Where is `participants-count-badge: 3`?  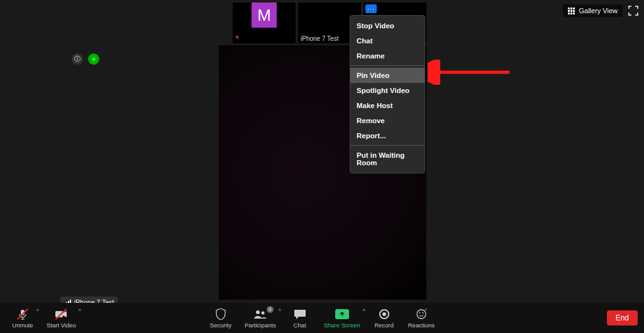 participants-count-badge: 3 is located at coordinates (270, 309).